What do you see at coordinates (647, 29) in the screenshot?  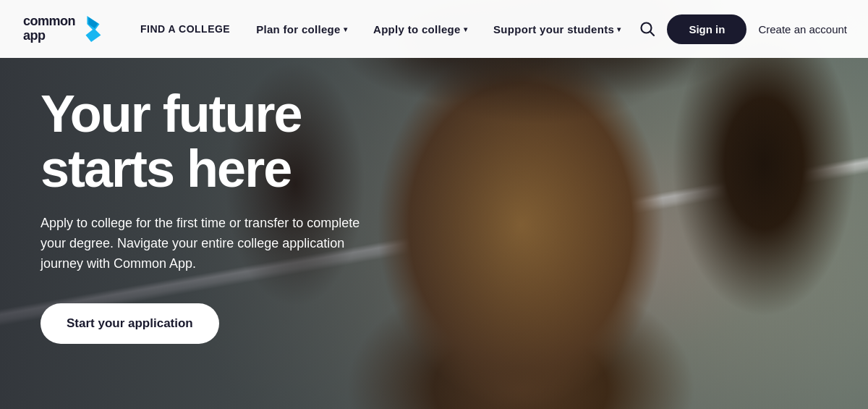 I see `search-icon` at bounding box center [647, 29].